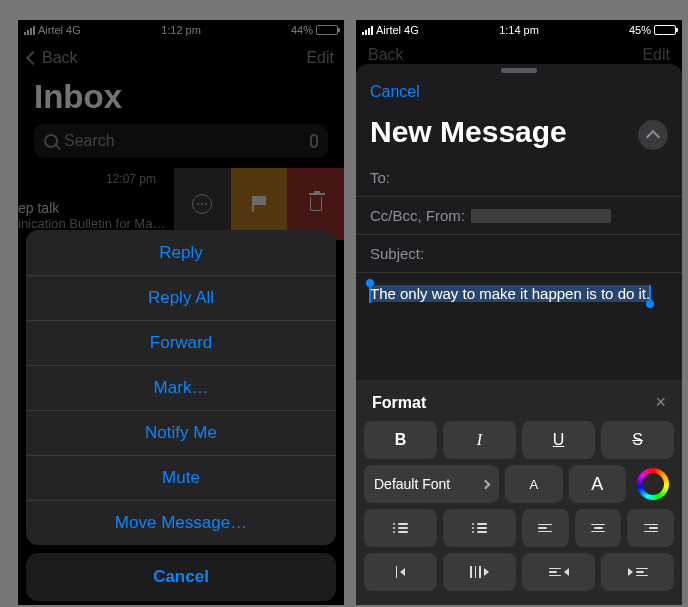  I want to click on sheet-cancel-button: Cancel, so click(181, 577).